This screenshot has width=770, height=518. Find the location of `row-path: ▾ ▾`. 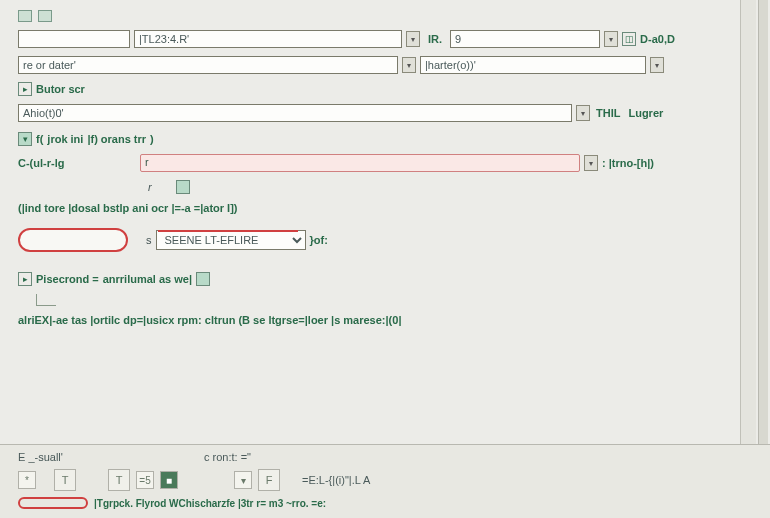

row-path: ▾ ▾ is located at coordinates (385, 65).